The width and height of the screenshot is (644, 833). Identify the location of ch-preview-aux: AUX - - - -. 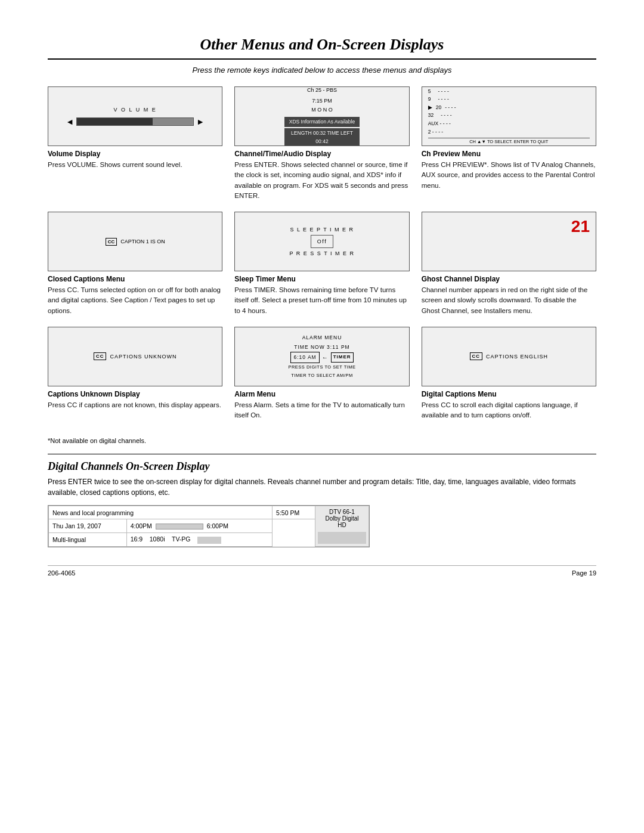
(509, 124).